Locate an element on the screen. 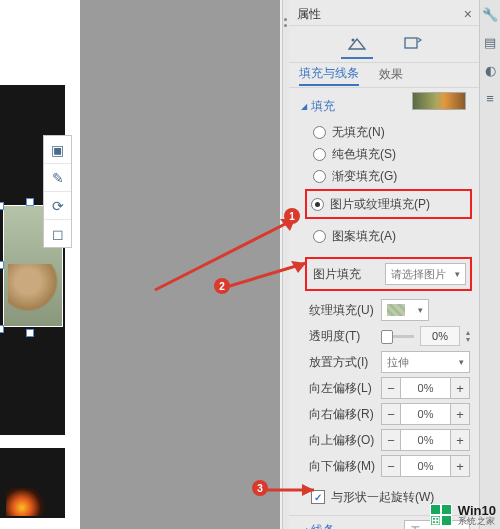 The width and height of the screenshot is (500, 529). select-placeholder: 请选择图片 is located at coordinates (418, 274).